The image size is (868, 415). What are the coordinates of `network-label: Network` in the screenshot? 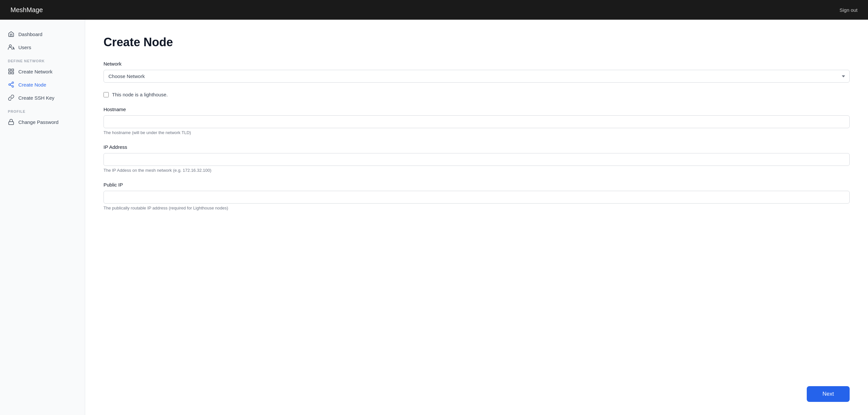 It's located at (476, 64).